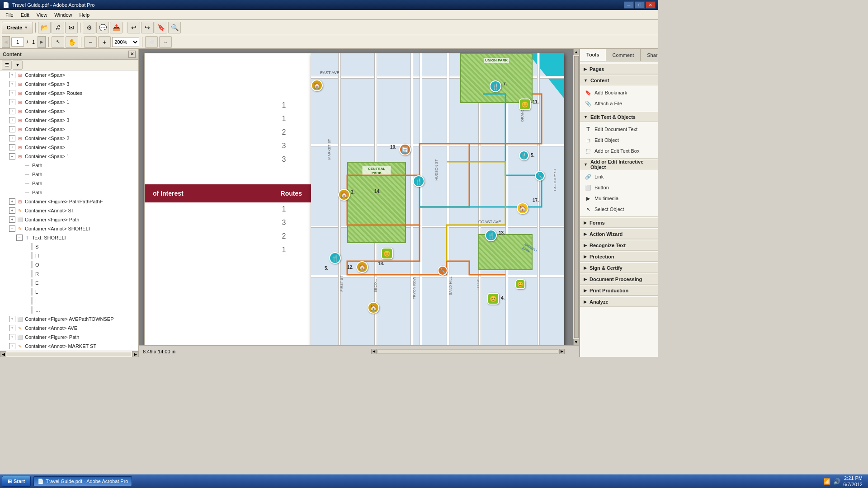  I want to click on section-interactive-header: ▼ Add or Edit Interactive Object, so click(619, 164).